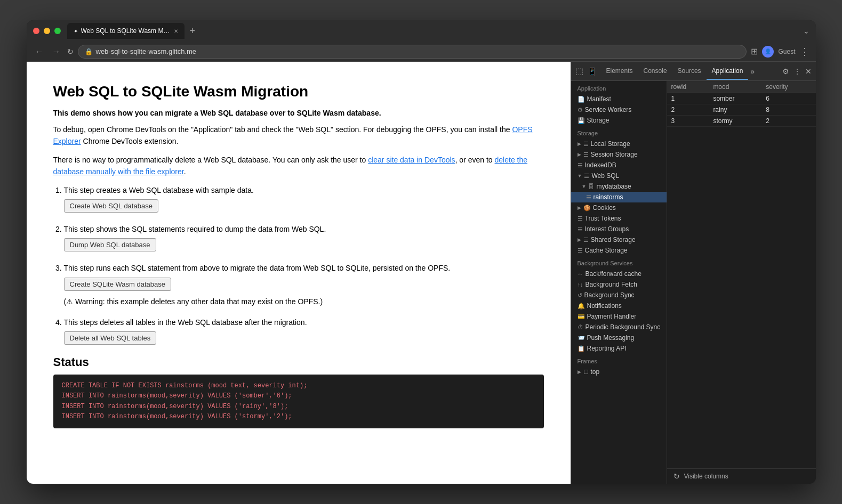 Image resolution: width=842 pixels, height=504 pixels. What do you see at coordinates (619, 176) in the screenshot?
I see `sidebar-item-websql: ▼ ☰ Web SQL` at bounding box center [619, 176].